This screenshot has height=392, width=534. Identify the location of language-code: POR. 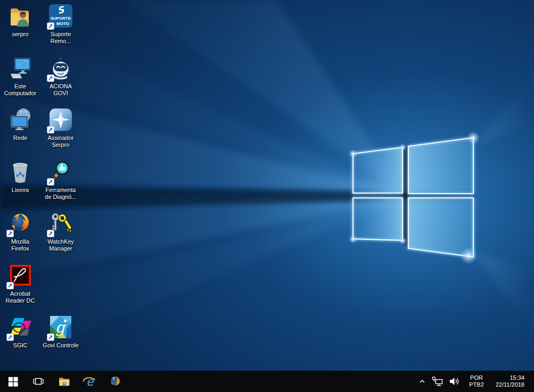
(477, 378).